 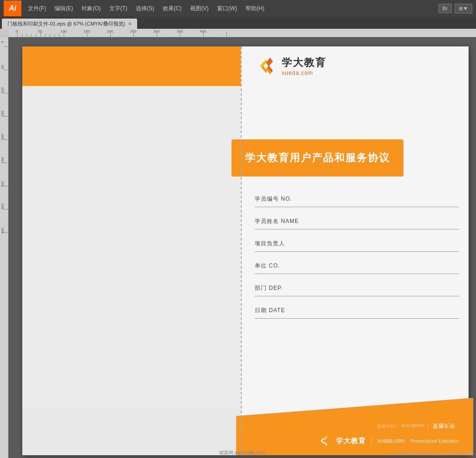 What do you see at coordinates (391, 441) in the screenshot?
I see `flap-url-text: xueda.com` at bounding box center [391, 441].